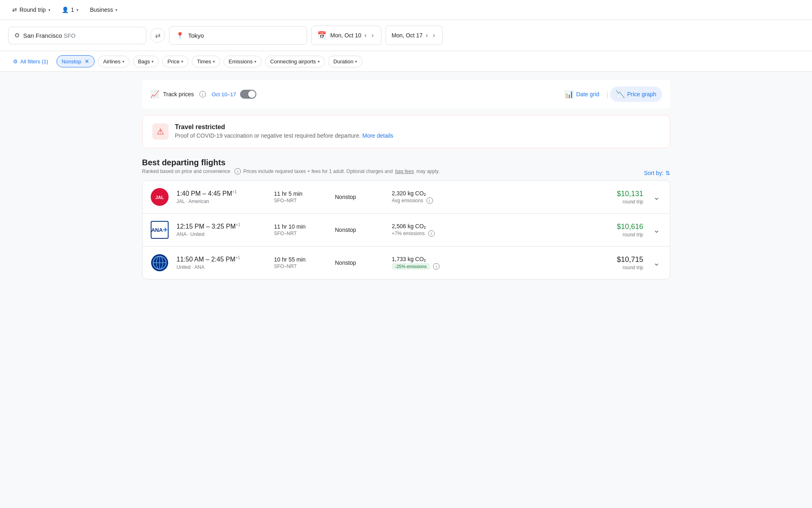  I want to click on flight-expand-button-2: ⌄, so click(656, 230).